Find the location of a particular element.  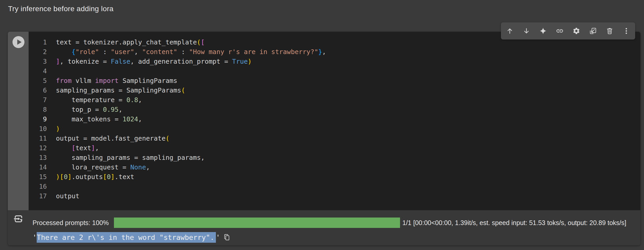

line-number: 6 is located at coordinates (38, 90).